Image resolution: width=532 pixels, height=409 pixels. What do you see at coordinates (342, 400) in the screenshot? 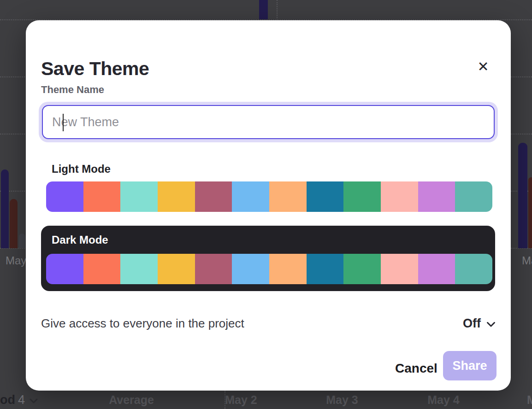
I see `x-axis-label: May 3` at bounding box center [342, 400].